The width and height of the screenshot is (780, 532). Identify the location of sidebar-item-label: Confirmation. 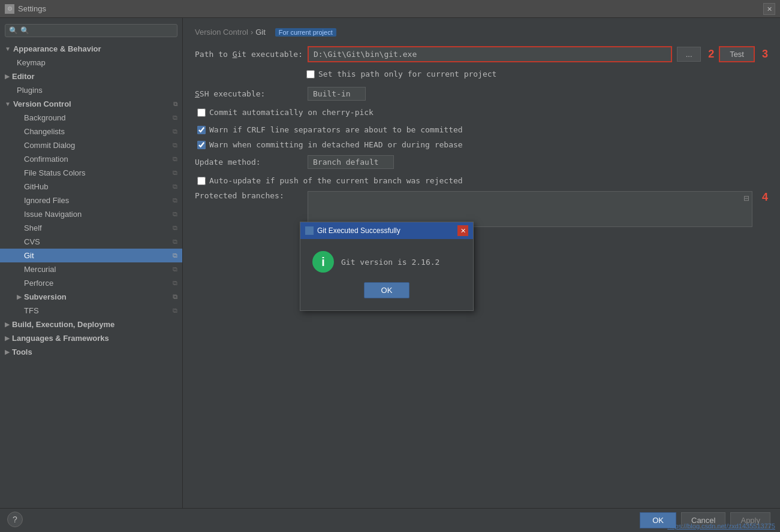
(46, 159).